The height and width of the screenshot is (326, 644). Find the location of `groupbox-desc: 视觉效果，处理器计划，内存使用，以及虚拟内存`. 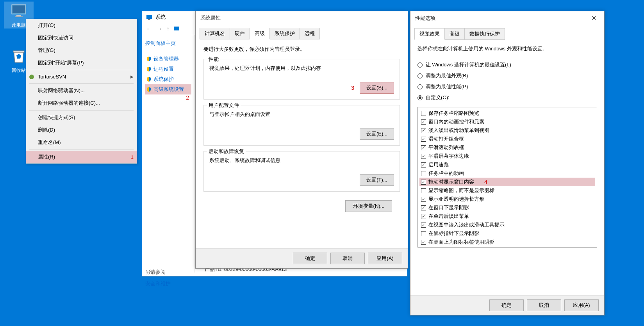

groupbox-desc: 视觉效果，处理器计划，内存使用，以及虚拟内存 is located at coordinates (301, 68).